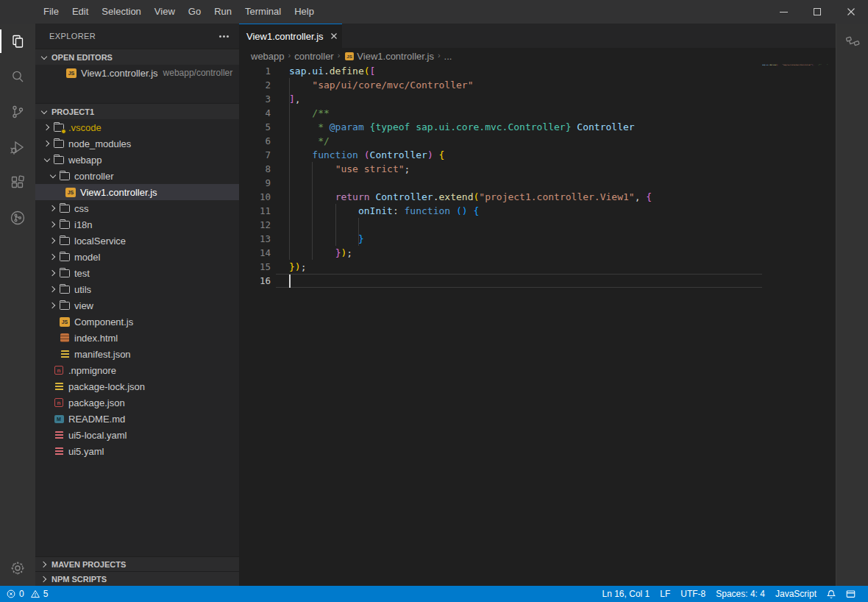  I want to click on maximize-icon, so click(817, 12).